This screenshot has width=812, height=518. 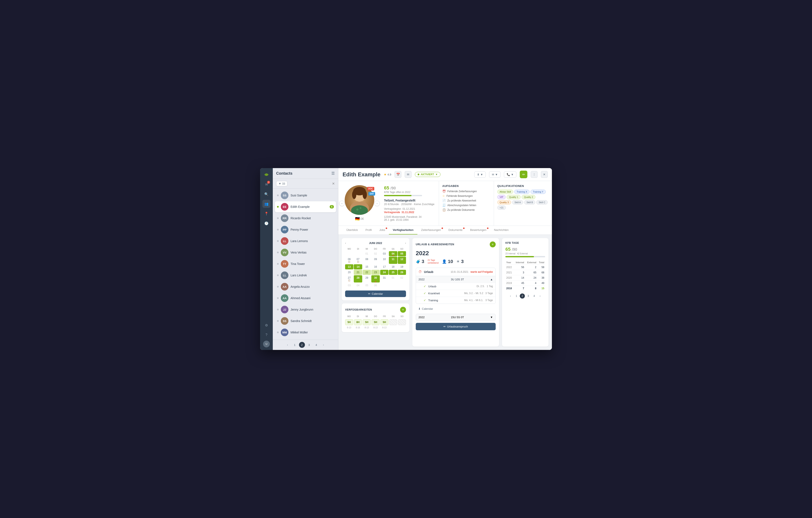 What do you see at coordinates (334, 183) in the screenshot?
I see `filter-close-icon: ✕` at bounding box center [334, 183].